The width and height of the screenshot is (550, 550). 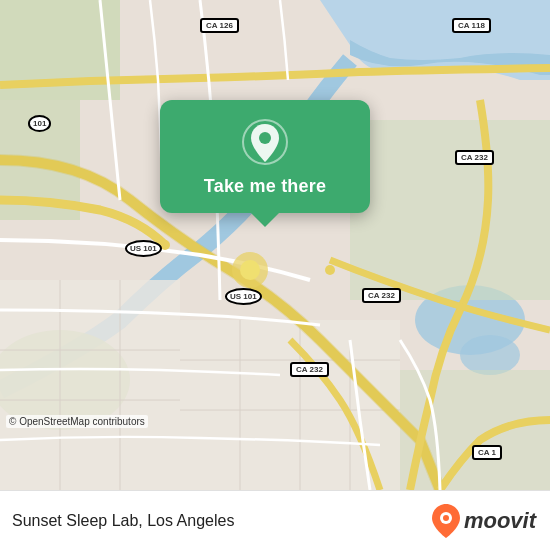 I want to click on road-sign-us101-bottom: US 101, so click(x=244, y=296).